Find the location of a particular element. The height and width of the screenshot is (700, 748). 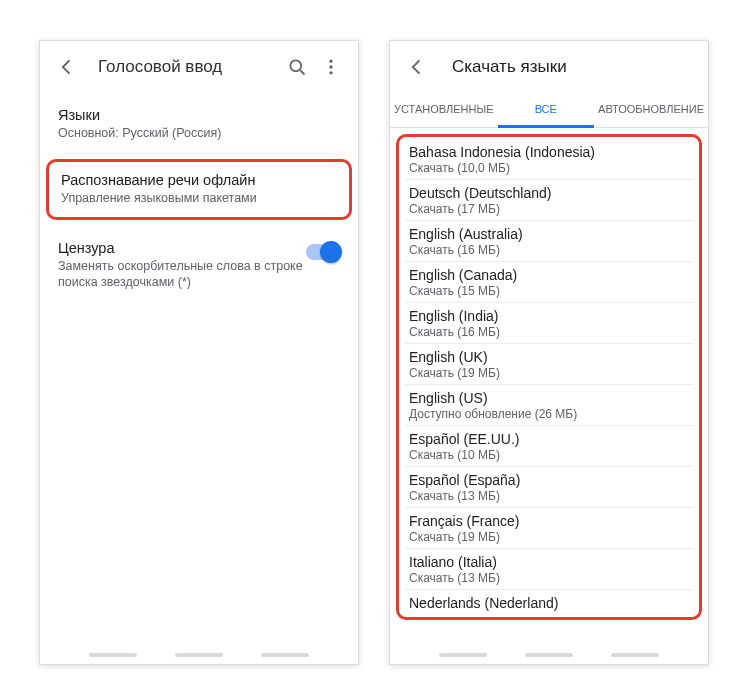

tabs: УСТАНОВЛЕННЫЕ ВСЕ АВТООБНОВЛЕНИЕ is located at coordinates (549, 110).